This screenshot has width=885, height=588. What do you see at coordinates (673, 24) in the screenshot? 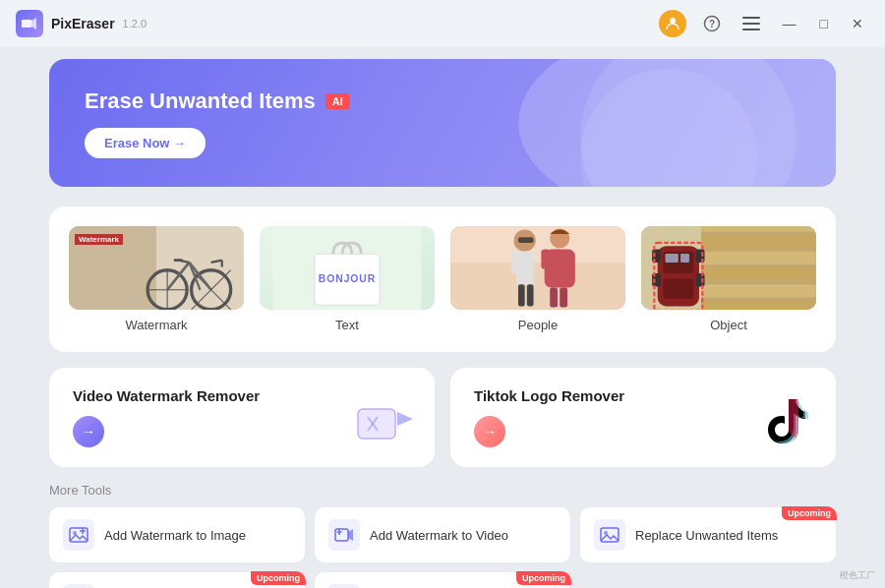
I see `user-avatar` at bounding box center [673, 24].